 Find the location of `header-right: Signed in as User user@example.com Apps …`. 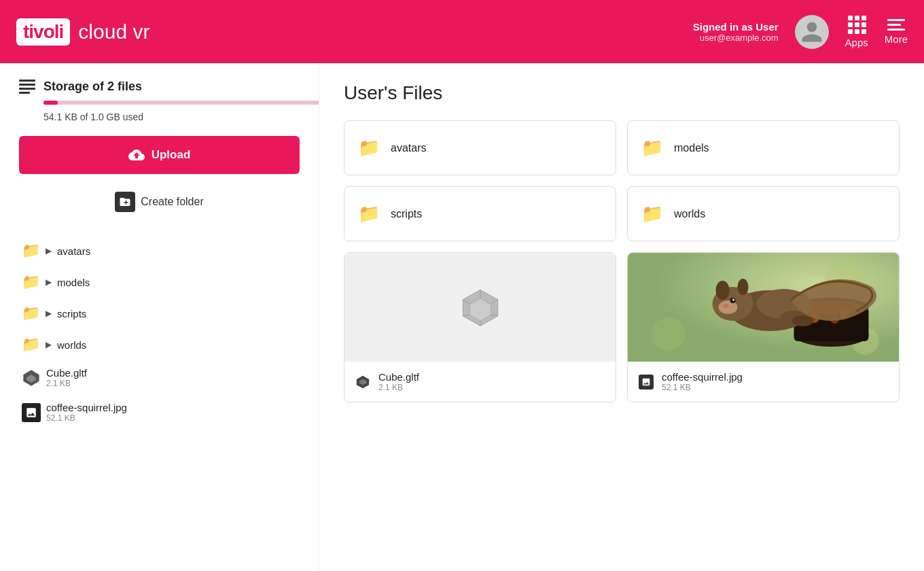

header-right: Signed in as User user@example.com Apps … is located at coordinates (800, 32).